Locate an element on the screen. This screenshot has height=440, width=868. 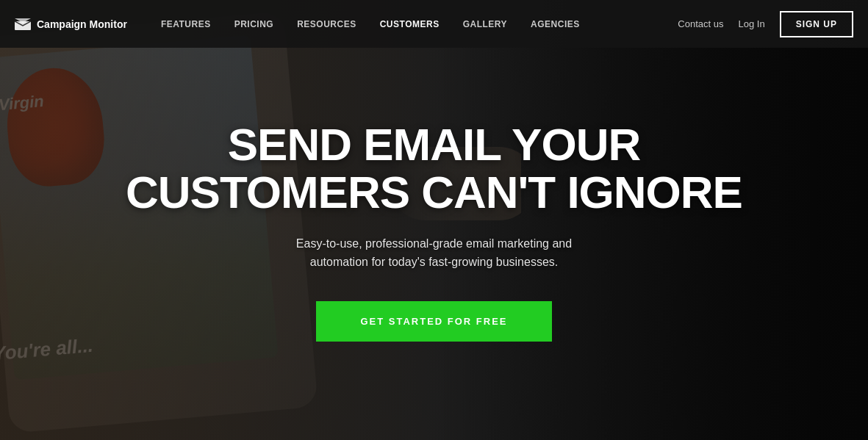
nav-item-resources: RESOURCES is located at coordinates (326, 24).